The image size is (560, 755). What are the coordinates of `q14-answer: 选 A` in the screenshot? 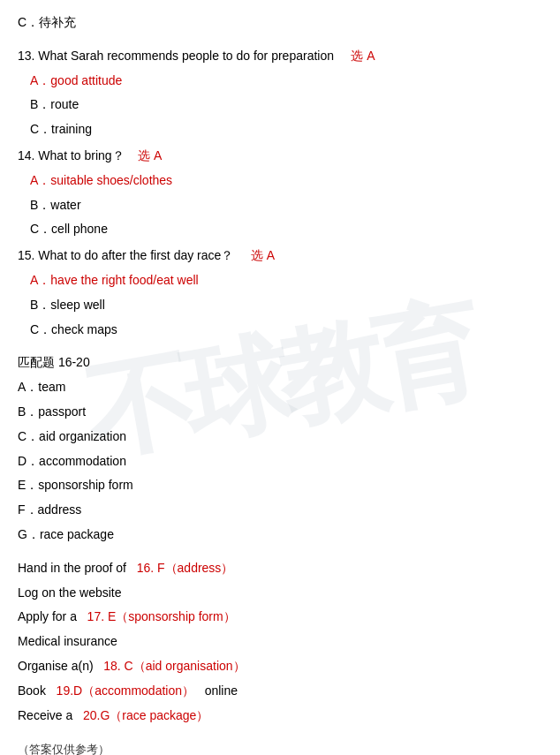 It's located at (150, 155).